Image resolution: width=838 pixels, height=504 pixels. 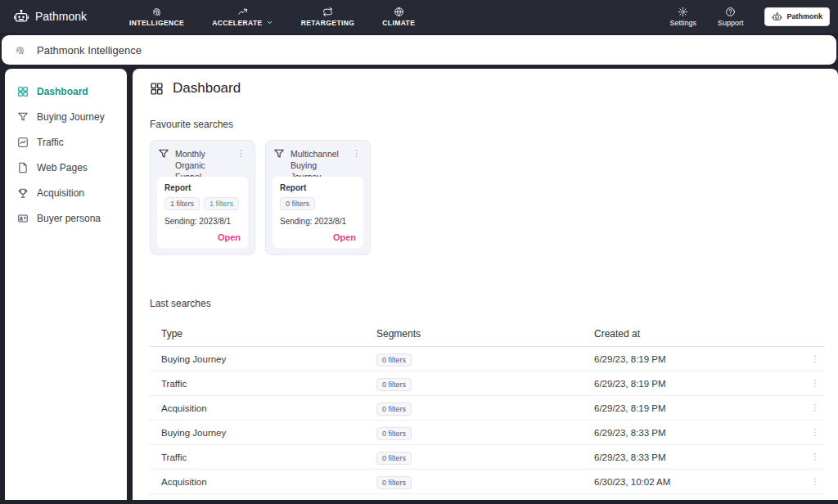 What do you see at coordinates (804, 16) in the screenshot?
I see `account-button-label: Pathmonk` at bounding box center [804, 16].